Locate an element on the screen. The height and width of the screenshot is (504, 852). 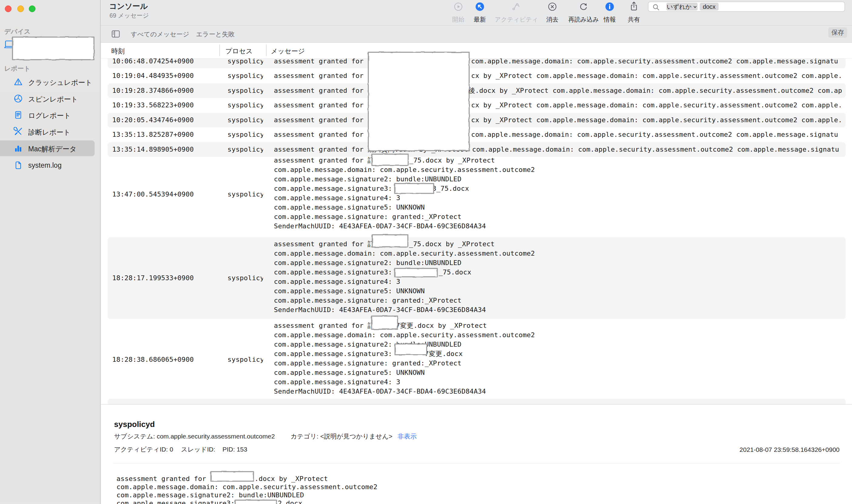
column-header-process: プロセス is located at coordinates (239, 51).